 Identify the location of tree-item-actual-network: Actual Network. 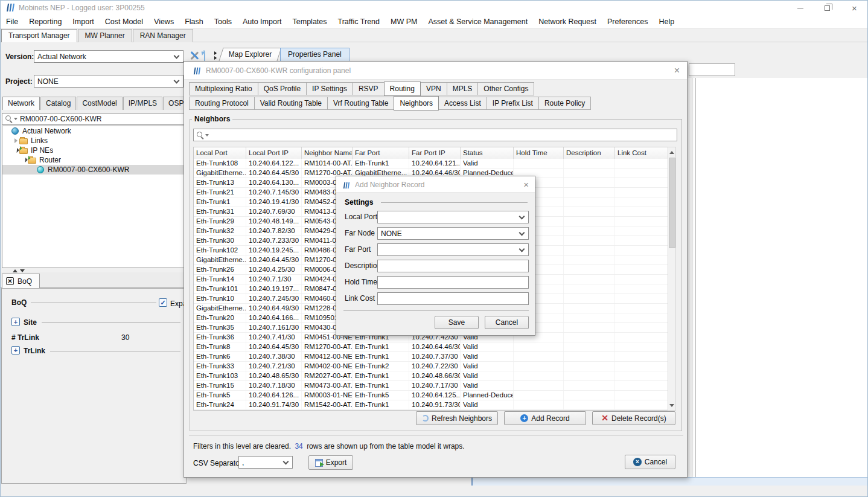
(94, 131).